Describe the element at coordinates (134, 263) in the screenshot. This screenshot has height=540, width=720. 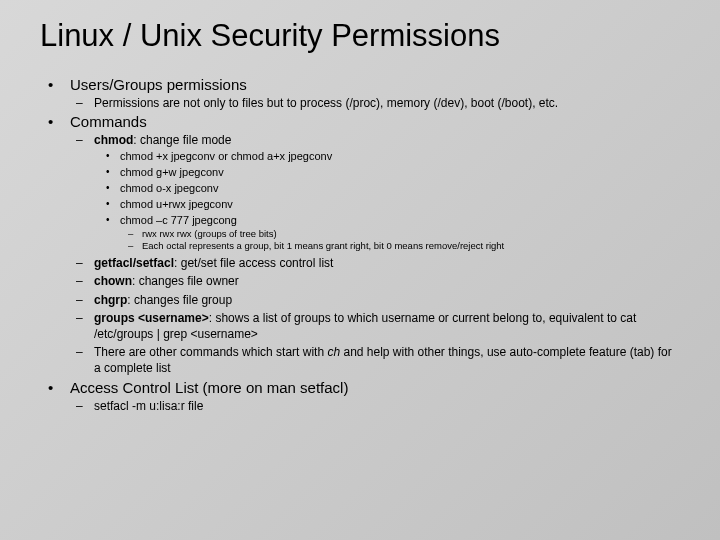
I see `cmd-name: getfacl/setfacl` at that location.